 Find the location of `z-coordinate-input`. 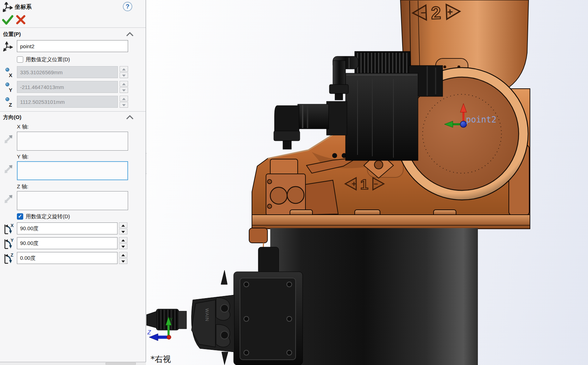

z-coordinate-input is located at coordinates (68, 102).